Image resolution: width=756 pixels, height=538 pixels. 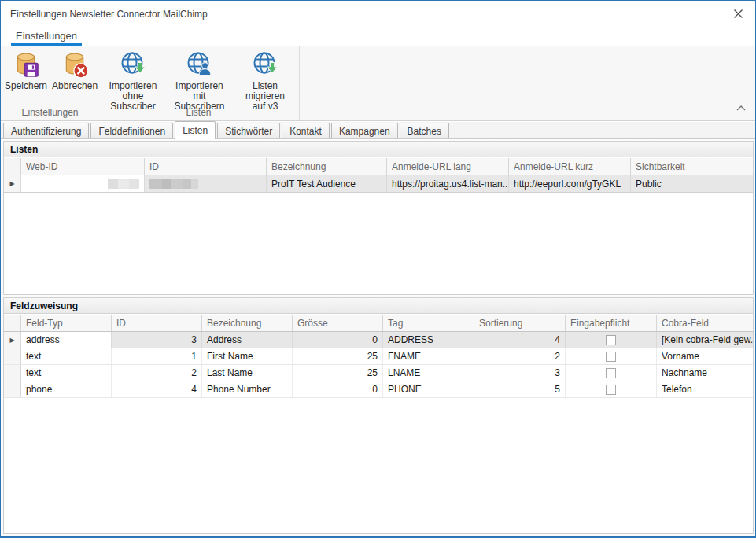 I want to click on feldzuweisung-grid-header: Feld-Typ ID Bezeichnung Grösse Tag Sorti…, so click(x=378, y=323).